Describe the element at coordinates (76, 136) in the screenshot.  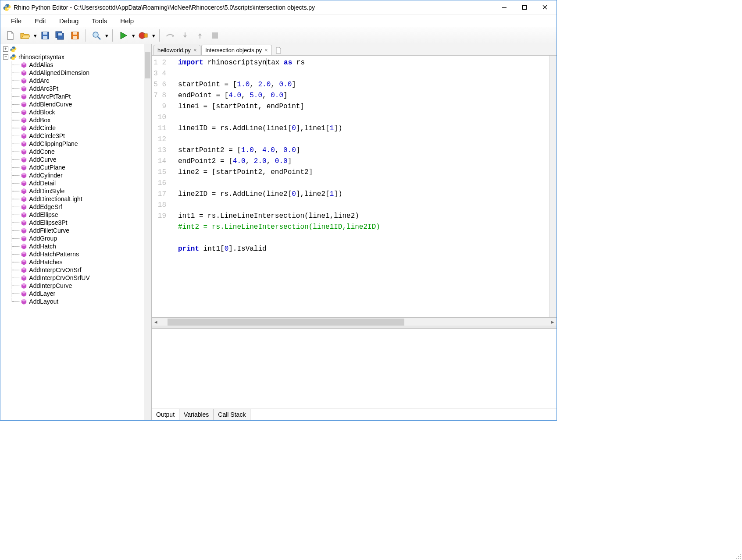
I see `tree-item: ├┈┈AddCircle3Pt` at that location.